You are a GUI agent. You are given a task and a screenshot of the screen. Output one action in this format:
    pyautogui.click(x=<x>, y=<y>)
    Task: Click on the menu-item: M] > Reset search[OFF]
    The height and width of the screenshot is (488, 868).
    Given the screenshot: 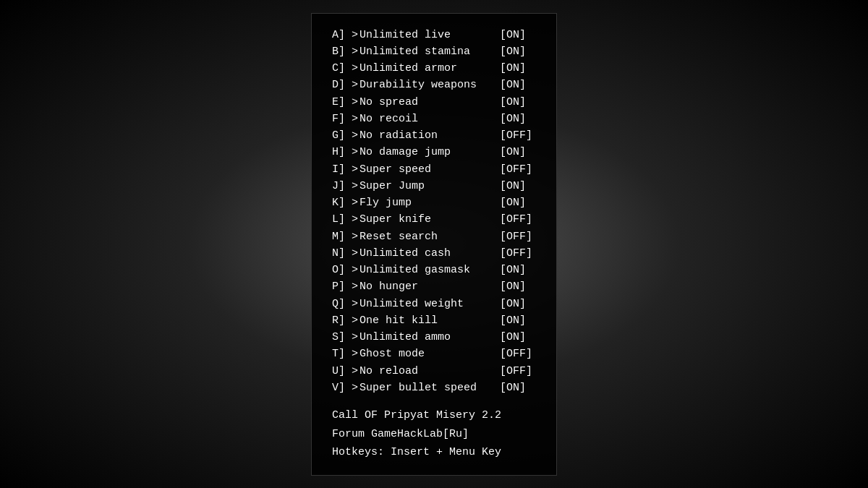 What is the action you would take?
    pyautogui.click(x=434, y=237)
    